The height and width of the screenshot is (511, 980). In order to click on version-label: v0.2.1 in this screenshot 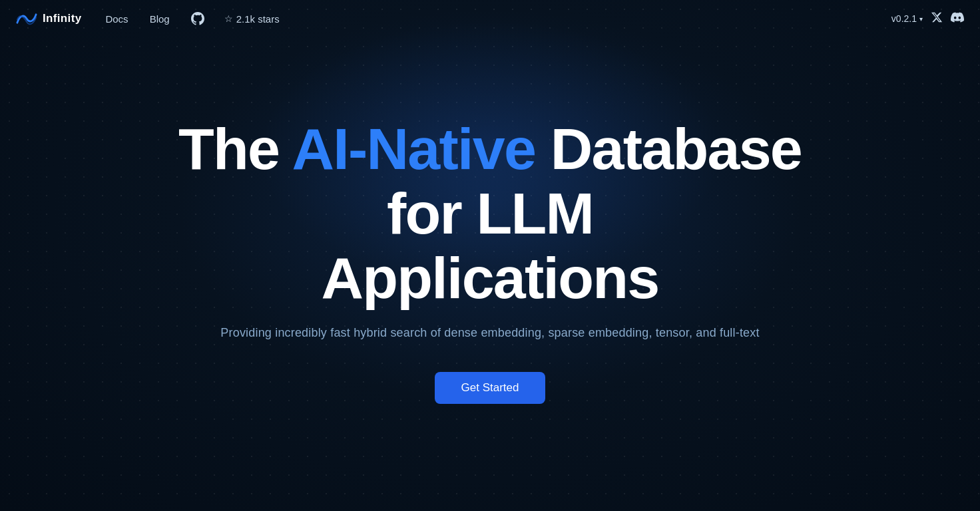, I will do `click(904, 19)`.